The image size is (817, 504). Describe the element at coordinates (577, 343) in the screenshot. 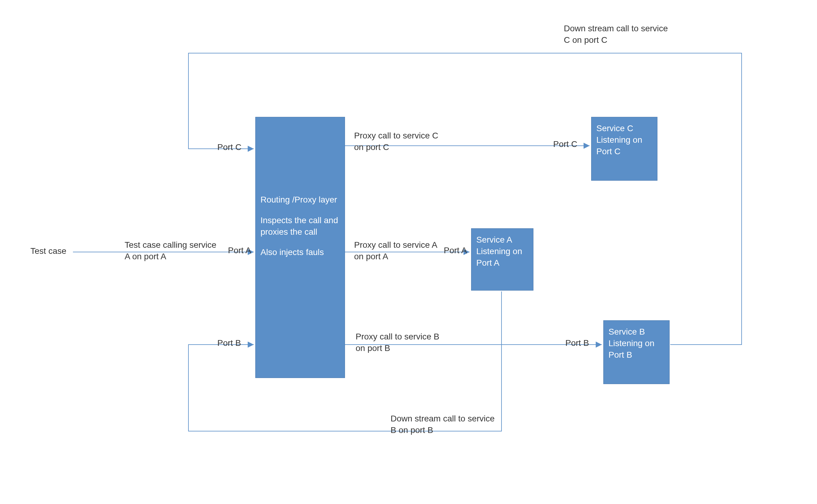

I see `port-b-right-label: Port B` at that location.